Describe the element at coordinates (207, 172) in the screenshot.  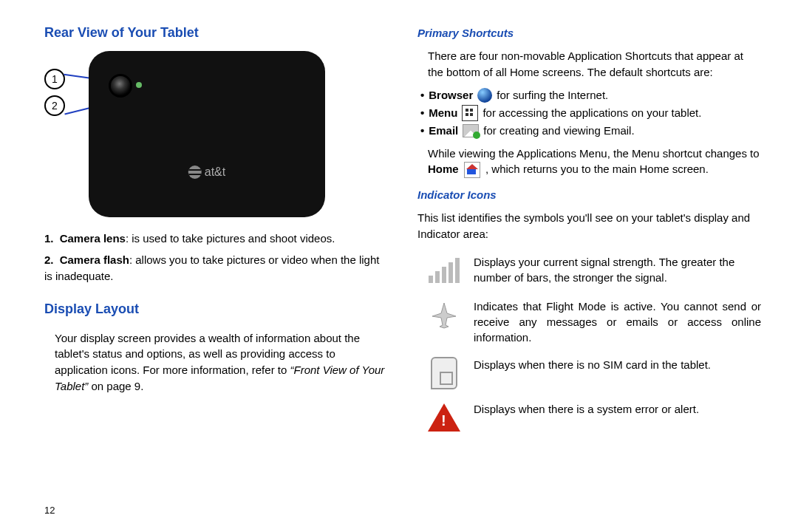
I see `att-logo: at&t` at that location.